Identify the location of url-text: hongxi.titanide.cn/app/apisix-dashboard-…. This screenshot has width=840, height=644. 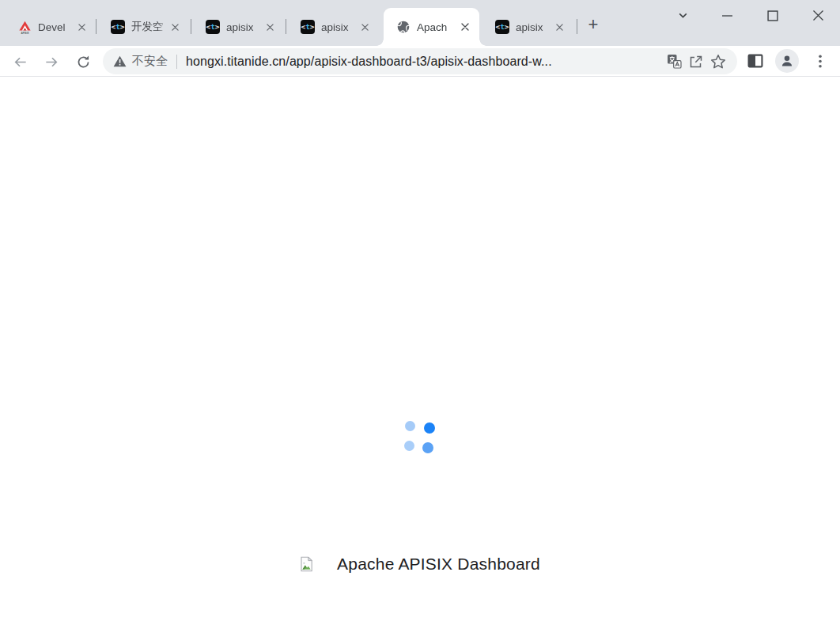
(424, 62).